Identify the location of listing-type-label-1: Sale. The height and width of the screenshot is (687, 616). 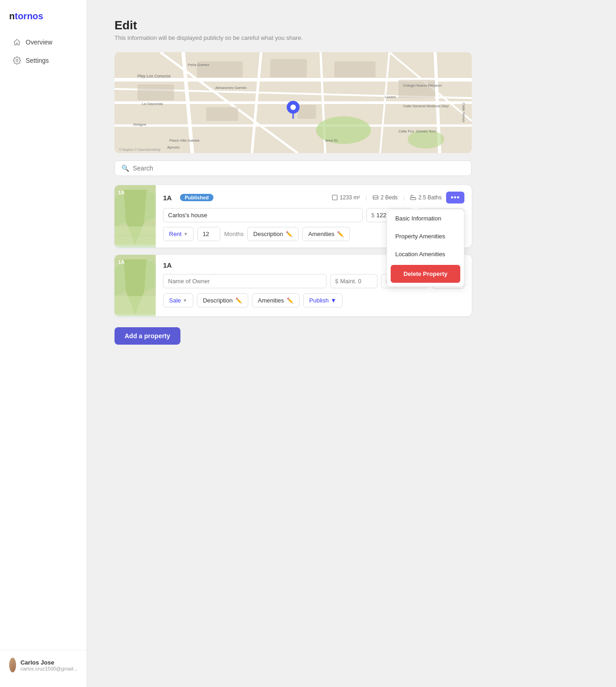
(175, 301).